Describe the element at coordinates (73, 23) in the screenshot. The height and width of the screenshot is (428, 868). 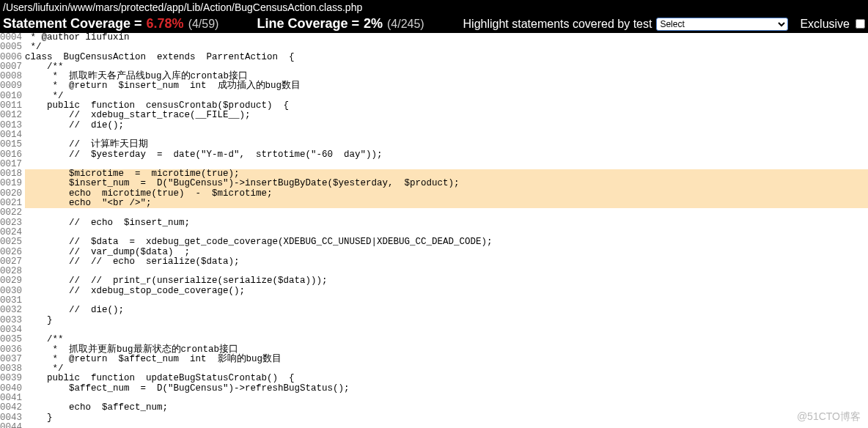
I see `stmt-coverage-label: Statement Coverage =` at that location.